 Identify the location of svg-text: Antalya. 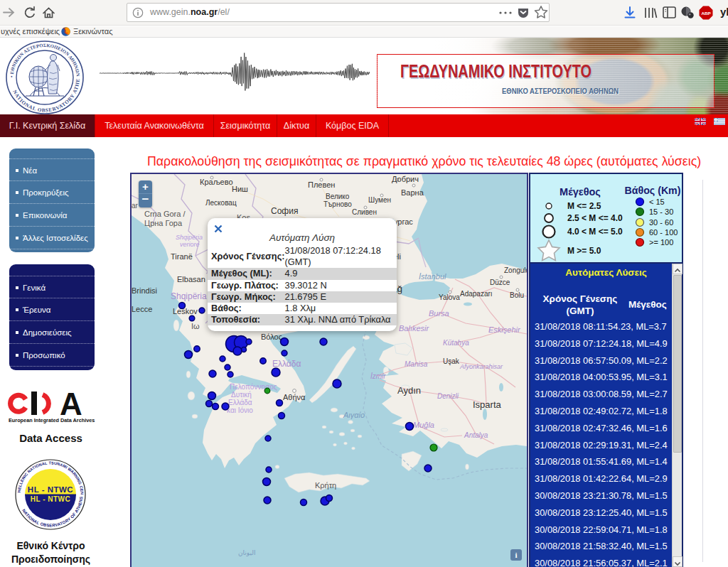
(476, 435).